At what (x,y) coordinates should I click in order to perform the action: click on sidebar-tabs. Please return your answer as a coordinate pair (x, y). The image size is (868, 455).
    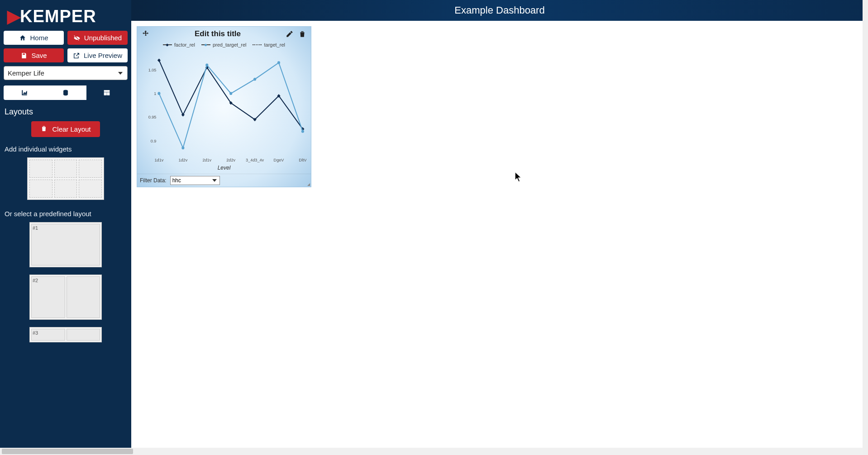
    Looking at the image, I should click on (66, 93).